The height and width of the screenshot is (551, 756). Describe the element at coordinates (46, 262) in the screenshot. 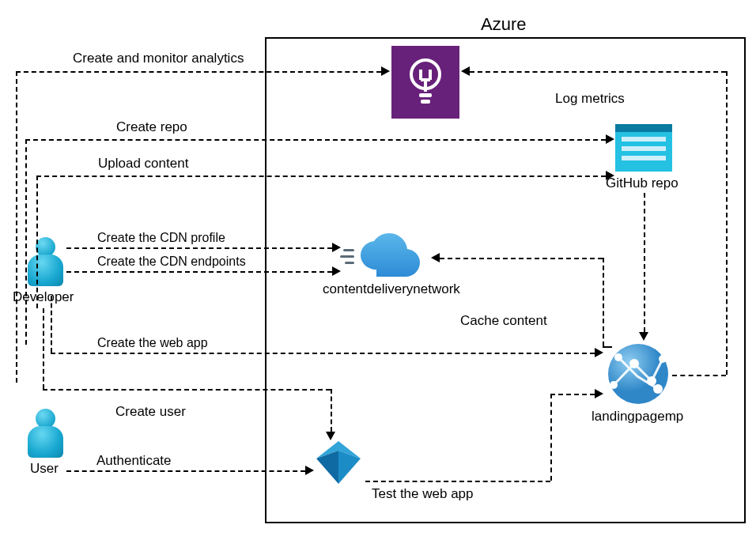

I see `developer-icon` at that location.